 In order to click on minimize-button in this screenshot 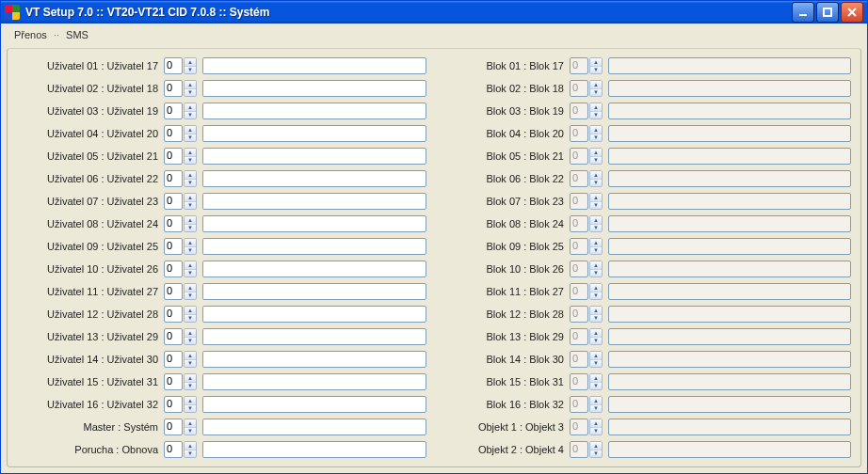, I will do `click(803, 12)`.